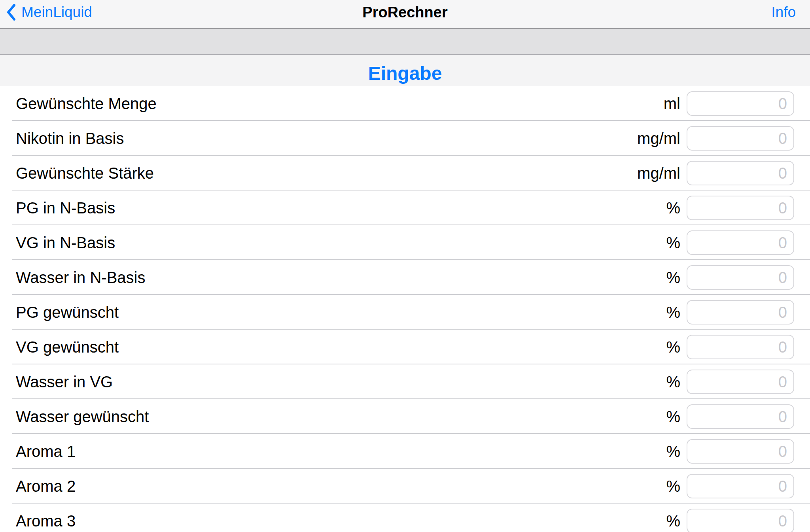  Describe the element at coordinates (405, 208) in the screenshot. I see `form-row-pg-in-n-basis: PG in N-Basis %` at that location.